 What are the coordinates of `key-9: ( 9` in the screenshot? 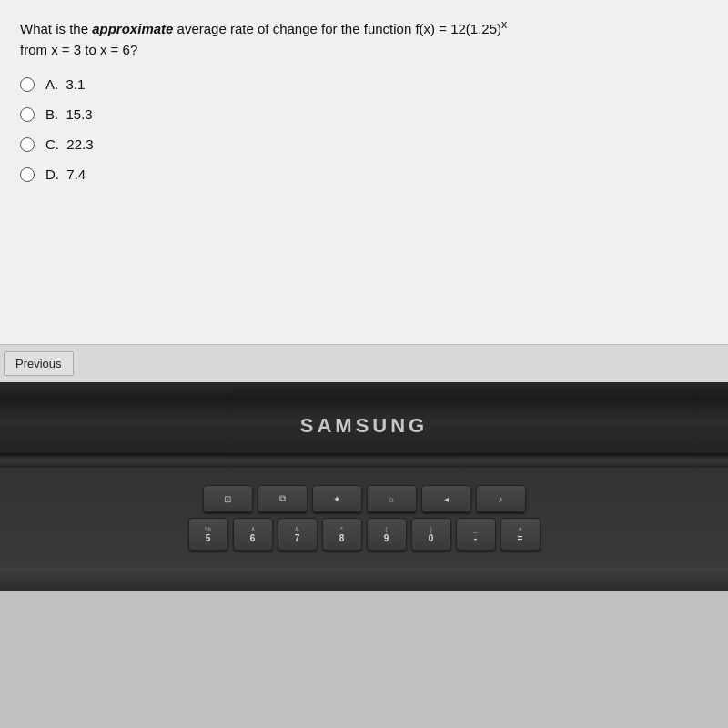 It's located at (387, 534).